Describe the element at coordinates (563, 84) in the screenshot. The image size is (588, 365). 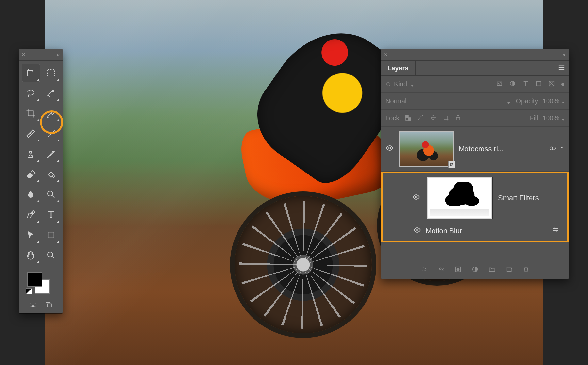
I see `filter-toggle-icon` at that location.